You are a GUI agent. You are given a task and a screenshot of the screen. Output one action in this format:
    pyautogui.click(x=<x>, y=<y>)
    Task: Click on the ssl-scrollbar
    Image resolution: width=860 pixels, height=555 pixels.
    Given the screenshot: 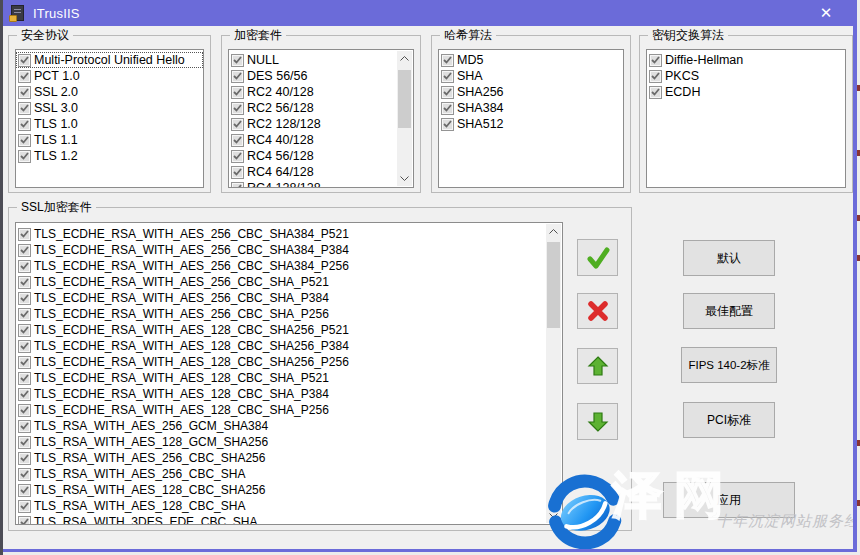 What is the action you would take?
    pyautogui.click(x=554, y=374)
    